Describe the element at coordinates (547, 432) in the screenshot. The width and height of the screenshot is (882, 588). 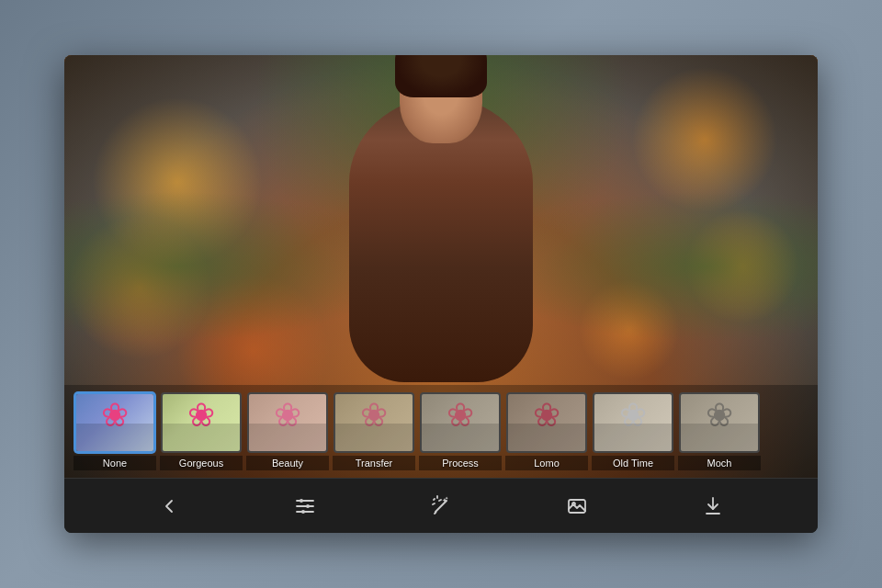
I see `filter-item-lomo: Lomo` at that location.